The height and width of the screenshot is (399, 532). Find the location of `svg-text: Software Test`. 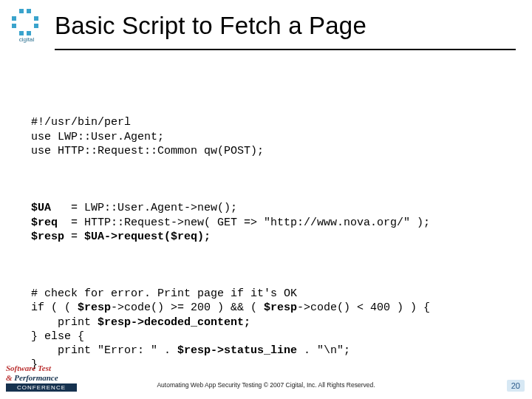

svg-text: Software Test is located at coordinates (29, 368).